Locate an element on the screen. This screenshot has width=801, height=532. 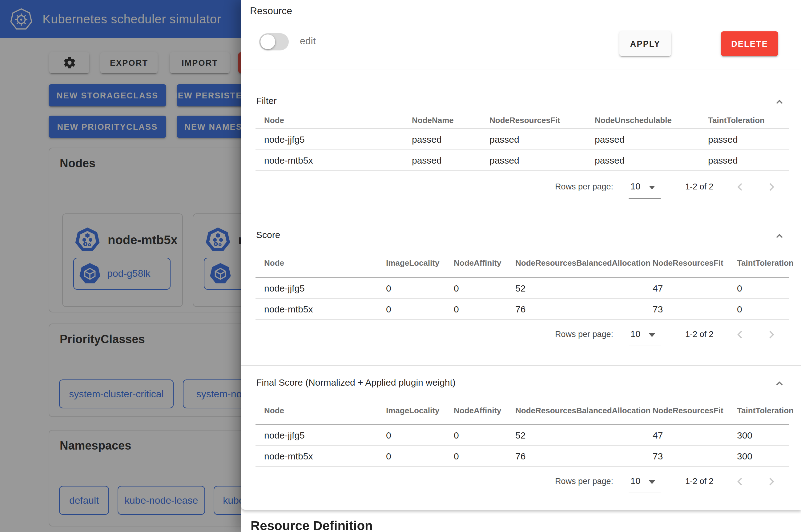
section-title: Filter is located at coordinates (266, 100).